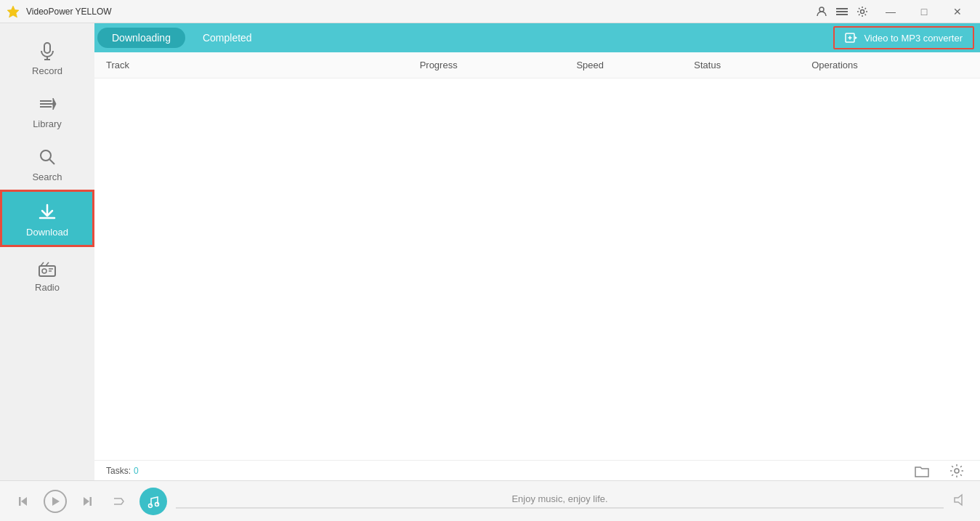 The image size is (980, 521). Describe the element at coordinates (890, 65) in the screenshot. I see `col-operations-header: Operations` at that location.